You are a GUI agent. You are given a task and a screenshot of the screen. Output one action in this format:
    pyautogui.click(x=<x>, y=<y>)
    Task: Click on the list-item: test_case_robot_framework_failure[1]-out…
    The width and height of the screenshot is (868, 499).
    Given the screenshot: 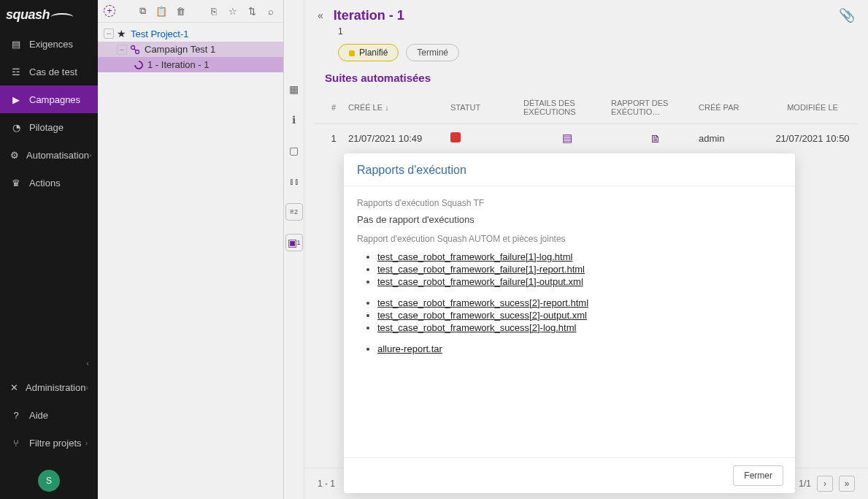 What is the action you would take?
    pyautogui.click(x=580, y=282)
    